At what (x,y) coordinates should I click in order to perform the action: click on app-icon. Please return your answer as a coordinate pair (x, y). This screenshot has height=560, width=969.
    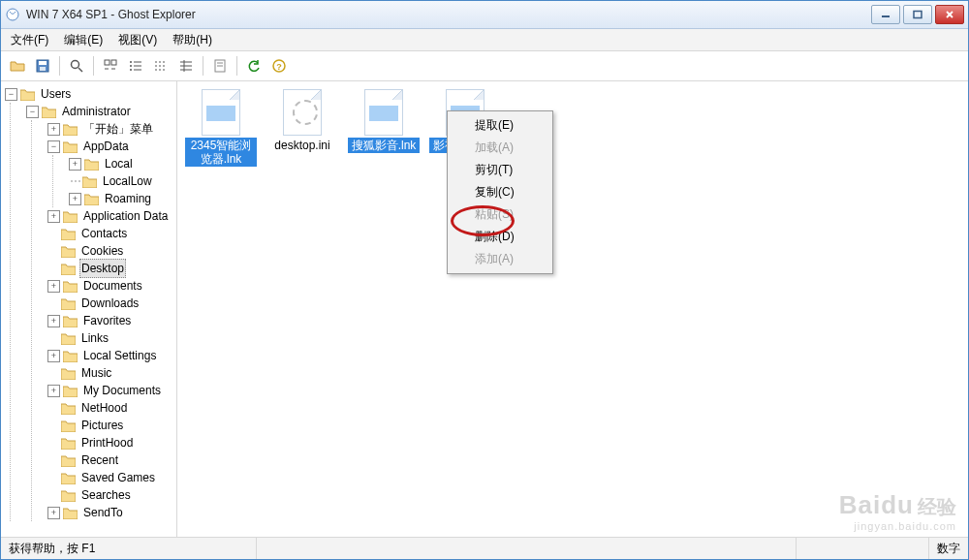
    Looking at the image, I should click on (13, 15).